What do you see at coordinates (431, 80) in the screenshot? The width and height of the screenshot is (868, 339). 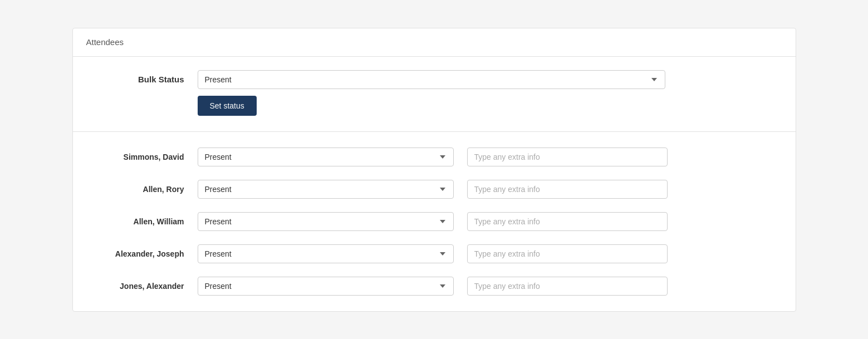 I see `bulk-status-dropdown: PresentAbsentLateExcused` at bounding box center [431, 80].